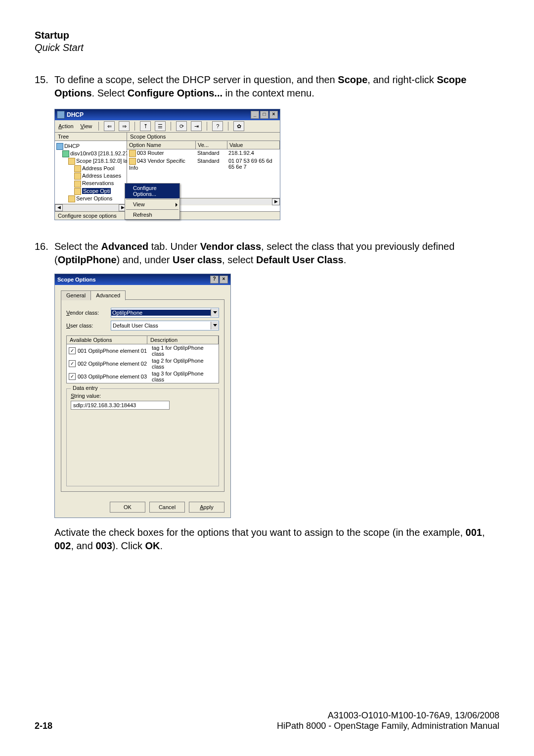 The width and height of the screenshot is (534, 756). Describe the element at coordinates (167, 115) in the screenshot. I see `window-titlebar: DHCP _ □ ×` at that location.